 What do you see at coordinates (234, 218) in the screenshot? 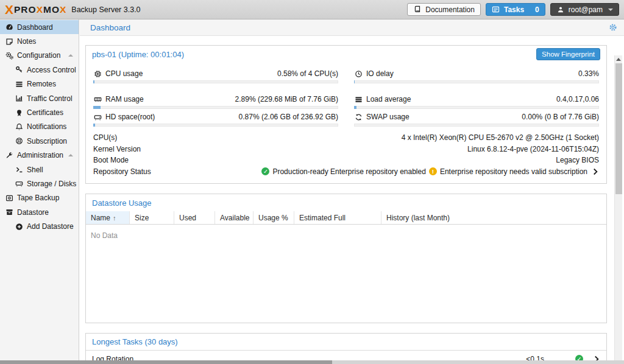
I see `column-header-available: Available` at bounding box center [234, 218].